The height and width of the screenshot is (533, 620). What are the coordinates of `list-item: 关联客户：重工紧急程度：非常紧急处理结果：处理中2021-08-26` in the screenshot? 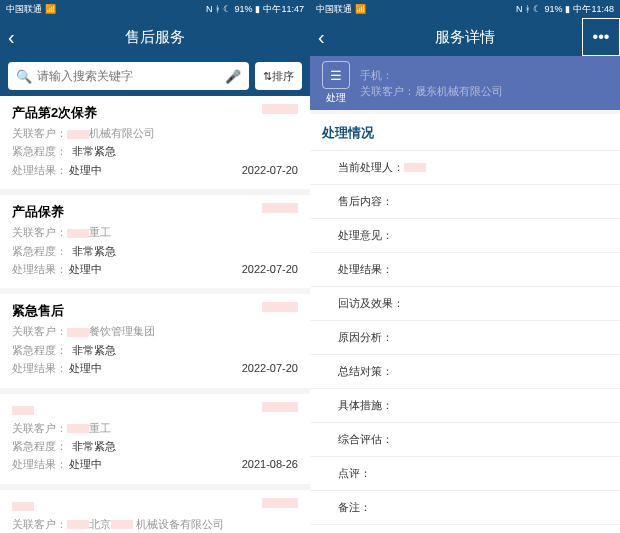 It's located at (155, 439).